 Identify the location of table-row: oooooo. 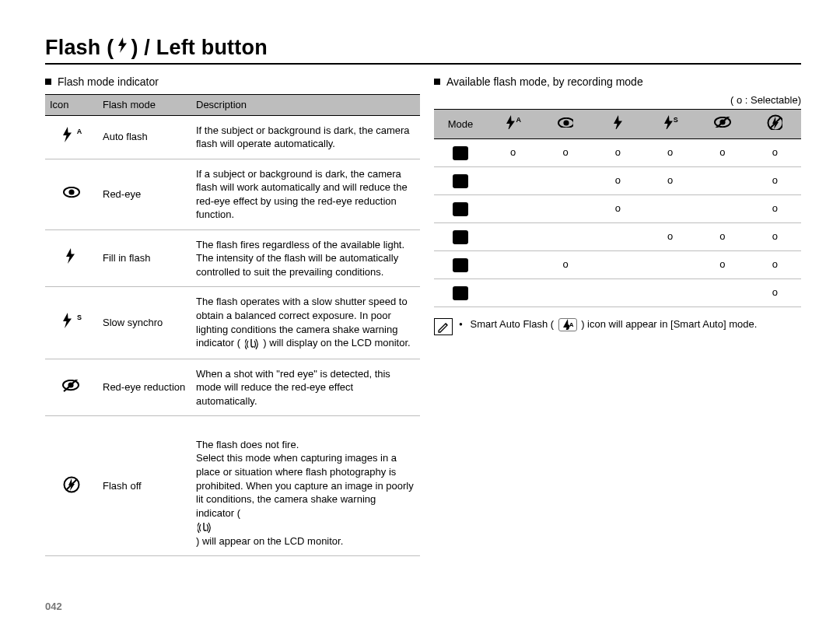
(618, 152).